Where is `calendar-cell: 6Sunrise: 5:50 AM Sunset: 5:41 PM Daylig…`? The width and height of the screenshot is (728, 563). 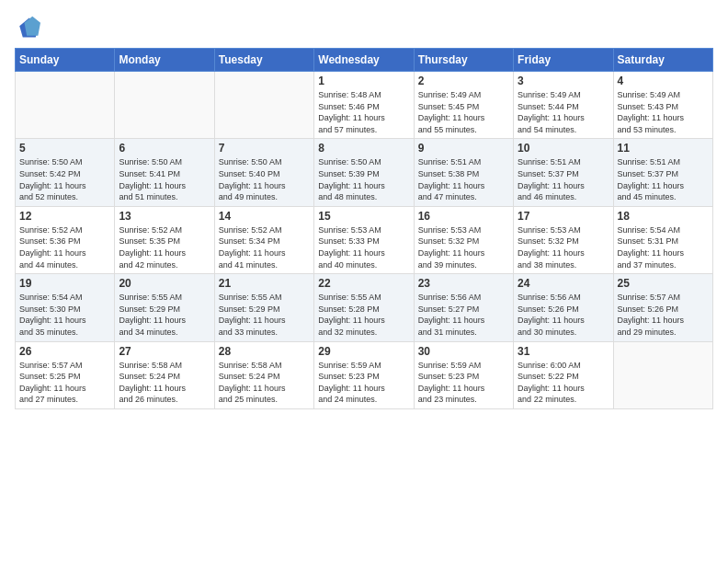
calendar-cell: 6Sunrise: 5:50 AM Sunset: 5:41 PM Daylig… is located at coordinates (165, 173).